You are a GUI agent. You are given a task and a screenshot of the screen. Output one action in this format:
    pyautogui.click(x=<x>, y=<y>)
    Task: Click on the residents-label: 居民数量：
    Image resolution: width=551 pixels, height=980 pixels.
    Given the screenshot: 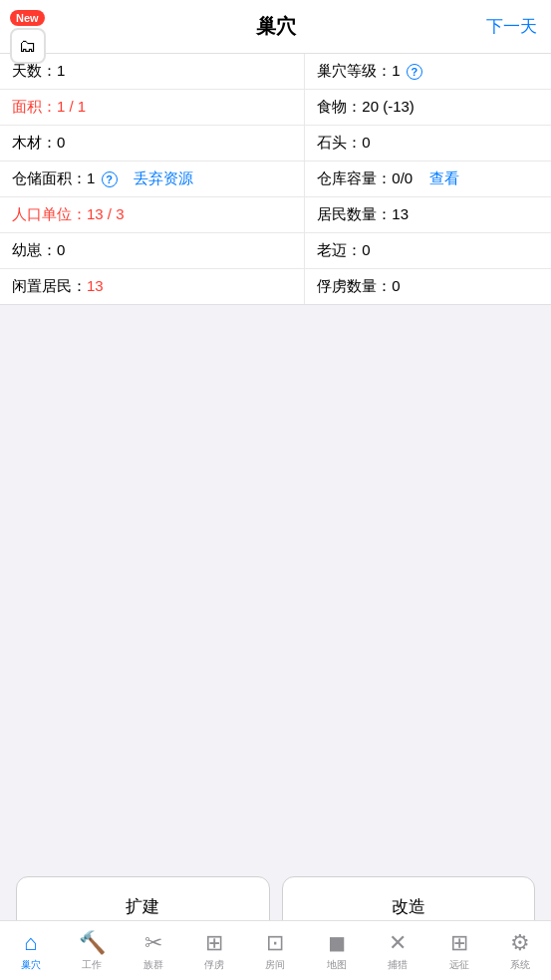 What is the action you would take?
    pyautogui.click(x=355, y=213)
    